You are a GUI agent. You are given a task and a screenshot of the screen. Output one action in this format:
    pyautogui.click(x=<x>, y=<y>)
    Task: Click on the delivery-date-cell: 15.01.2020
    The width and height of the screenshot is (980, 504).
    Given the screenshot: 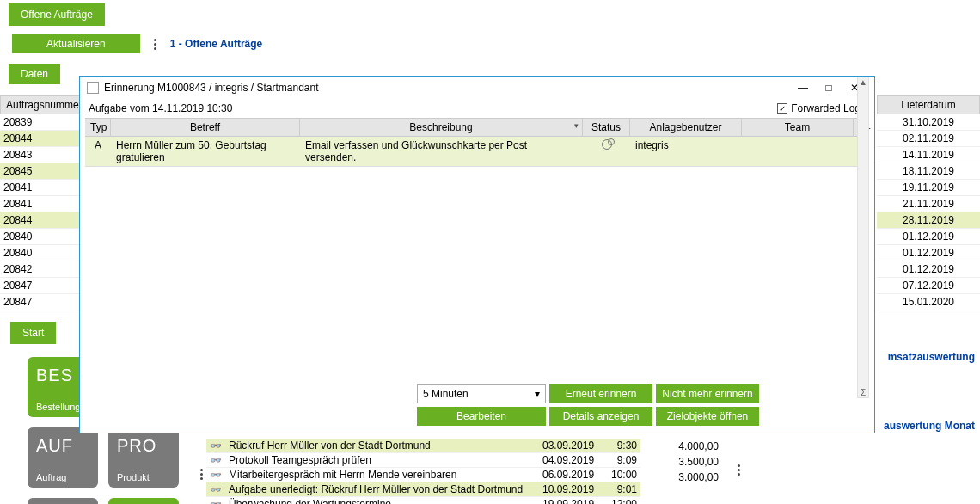 What is the action you would take?
    pyautogui.click(x=928, y=303)
    